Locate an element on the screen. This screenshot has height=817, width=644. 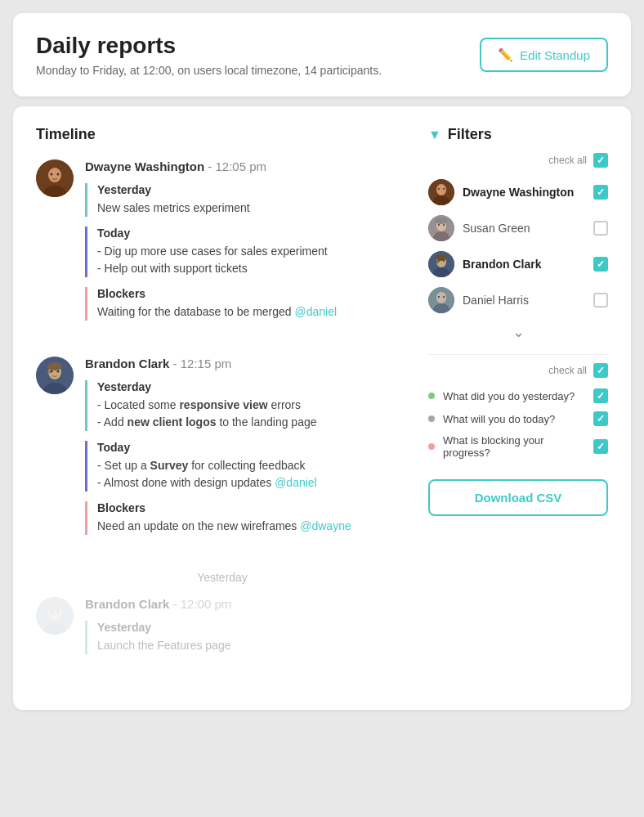
report-item-yesterday-faded: Yesterday Launch the Features page is located at coordinates (247, 638).